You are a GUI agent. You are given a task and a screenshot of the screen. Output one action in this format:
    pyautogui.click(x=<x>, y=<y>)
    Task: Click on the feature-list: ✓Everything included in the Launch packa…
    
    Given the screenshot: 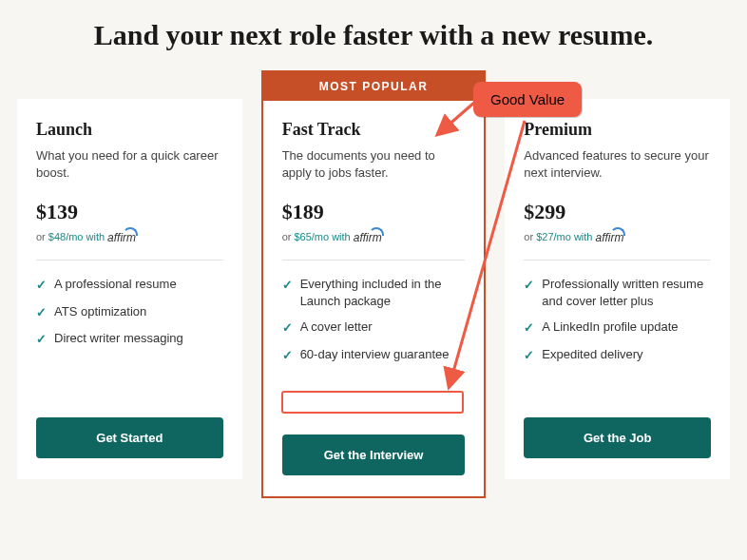 What is the action you would take?
    pyautogui.click(x=374, y=345)
    